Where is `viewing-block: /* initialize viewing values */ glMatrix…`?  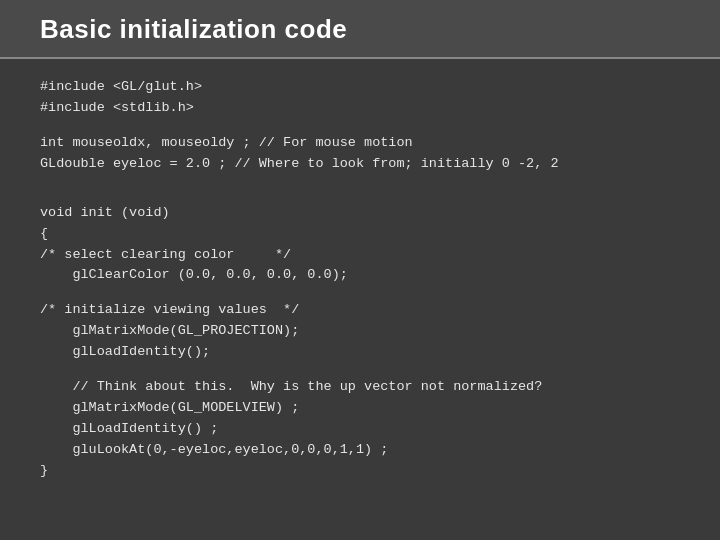 viewing-block: /* initialize viewing values */ glMatrix… is located at coordinates (360, 332).